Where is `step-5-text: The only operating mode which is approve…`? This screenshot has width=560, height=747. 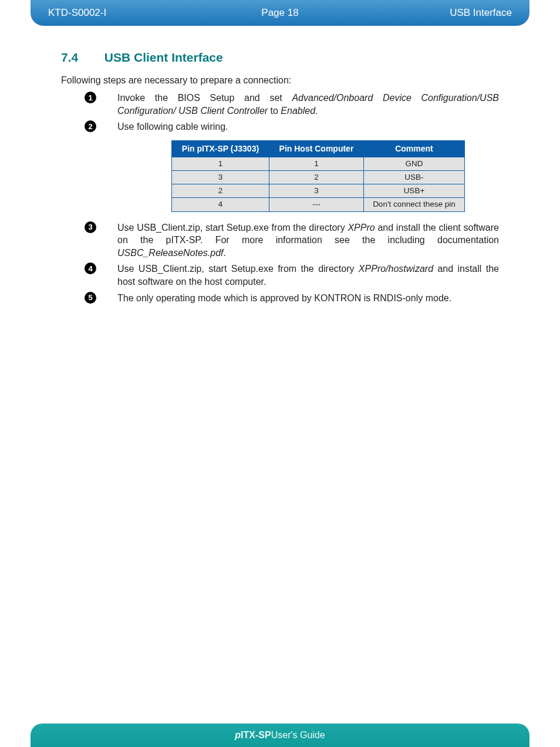 step-5-text: The only operating mode which is approve… is located at coordinates (284, 298).